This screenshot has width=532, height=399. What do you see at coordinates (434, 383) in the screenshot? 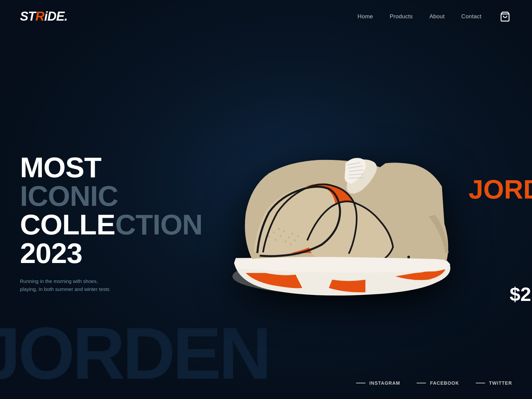
I see `footer-social: INSTAGRAM FACEBOOK TWITTER` at bounding box center [434, 383].